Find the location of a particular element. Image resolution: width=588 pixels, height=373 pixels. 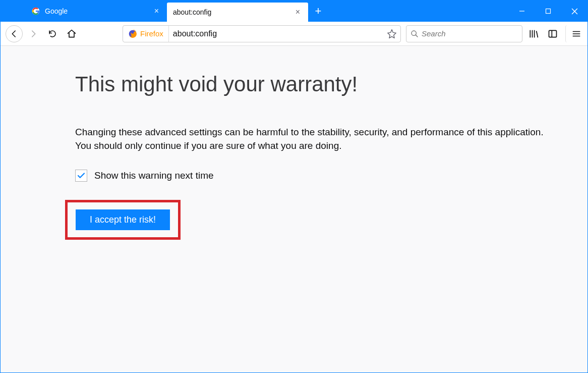

window-close-button is located at coordinates (574, 11).